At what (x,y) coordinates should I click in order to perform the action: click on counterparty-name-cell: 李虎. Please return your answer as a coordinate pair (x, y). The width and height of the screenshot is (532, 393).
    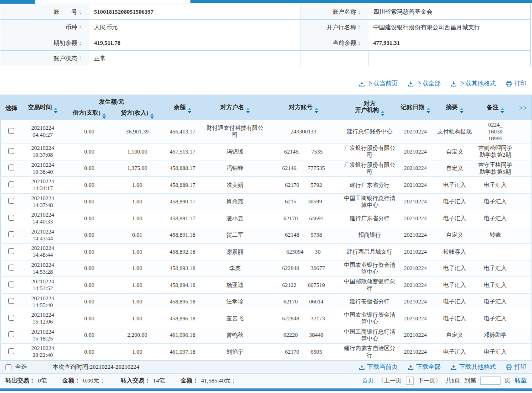
    Looking at the image, I should click on (235, 269).